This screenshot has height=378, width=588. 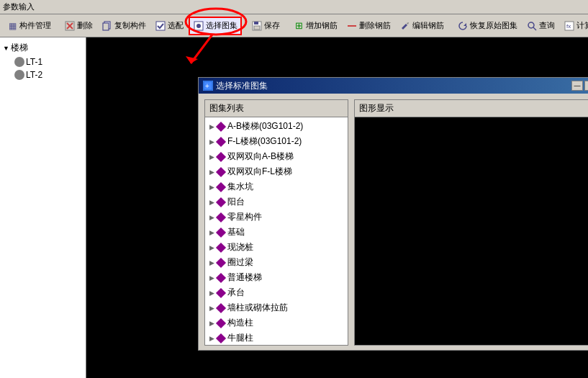 I want to click on atlas-list-item: ▶ 现浇桩, so click(x=276, y=248).